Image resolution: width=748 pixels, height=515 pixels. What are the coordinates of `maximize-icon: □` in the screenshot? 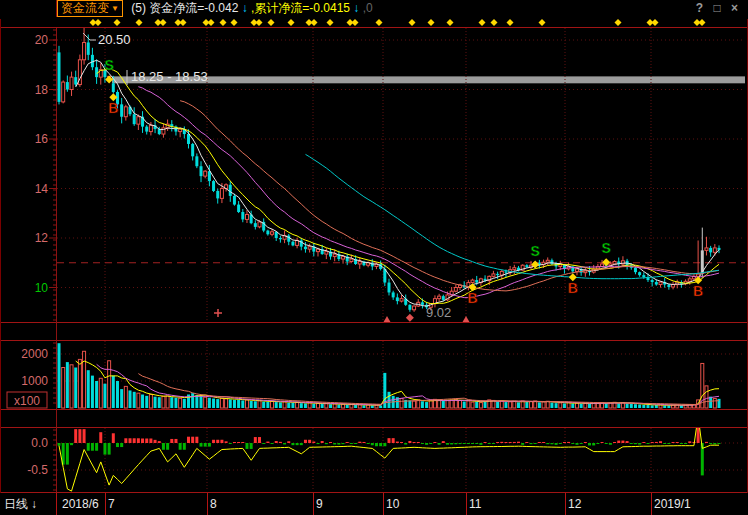 It's located at (716, 8).